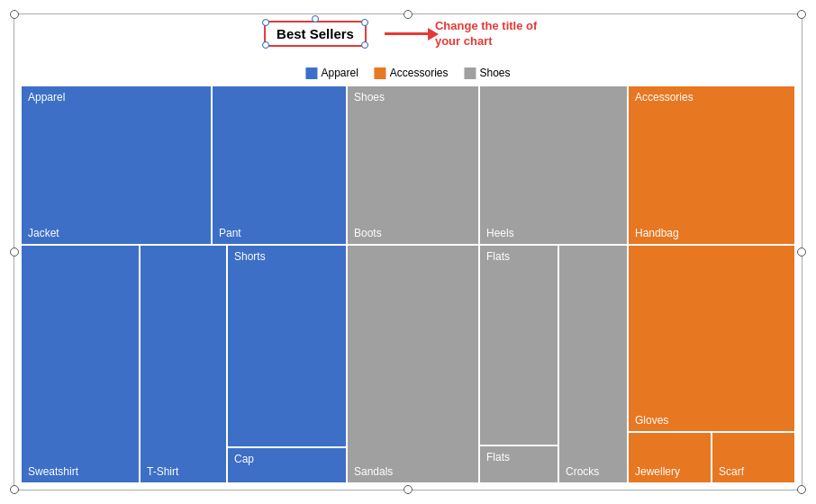 The width and height of the screenshot is (816, 504). I want to click on legend-swatch-apparel, so click(312, 74).